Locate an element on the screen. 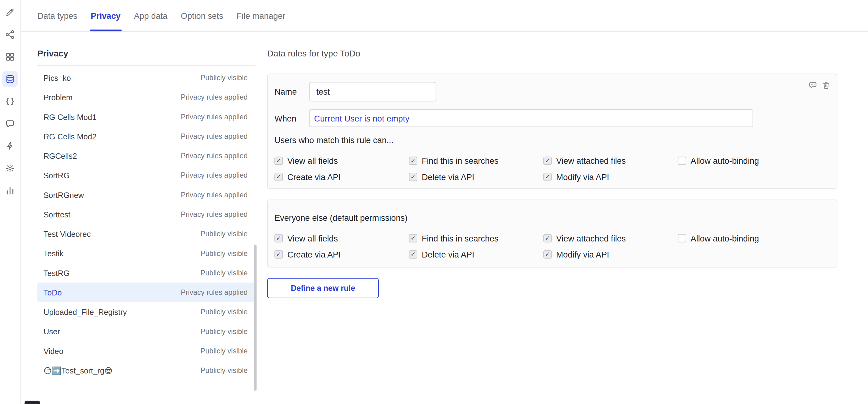 This screenshot has height=404, width=868. data-type-name: User is located at coordinates (52, 331).